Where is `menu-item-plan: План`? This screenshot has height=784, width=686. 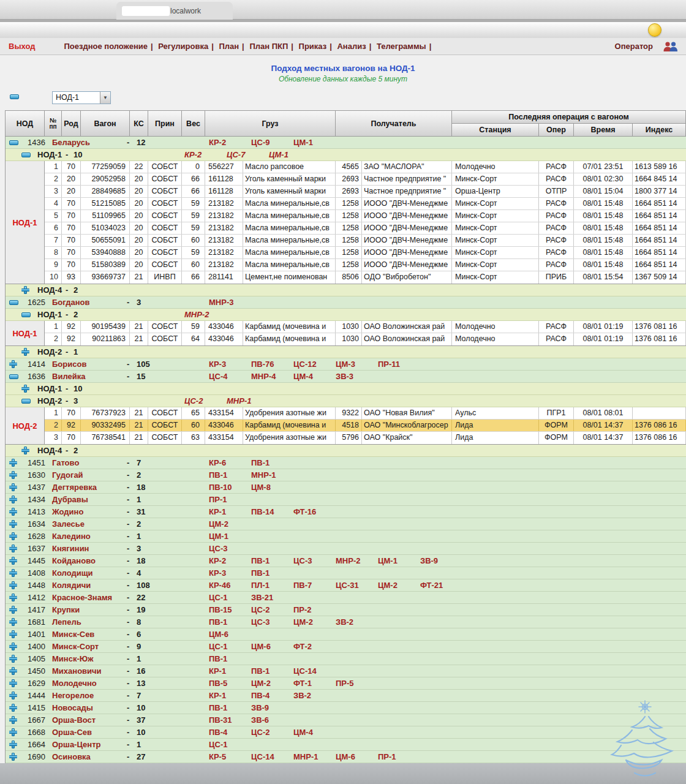
menu-item-plan: План is located at coordinates (229, 47).